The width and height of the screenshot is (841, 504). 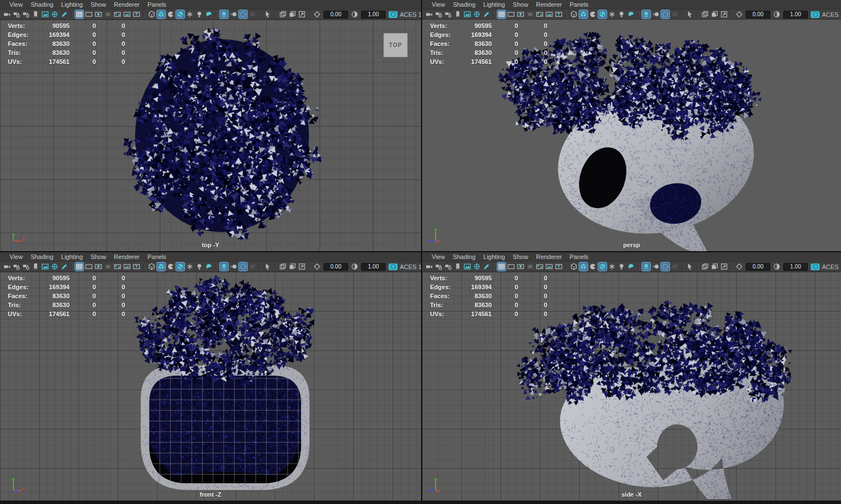 What do you see at coordinates (243, 15) in the screenshot?
I see `anti-aliasing-icon` at bounding box center [243, 15].